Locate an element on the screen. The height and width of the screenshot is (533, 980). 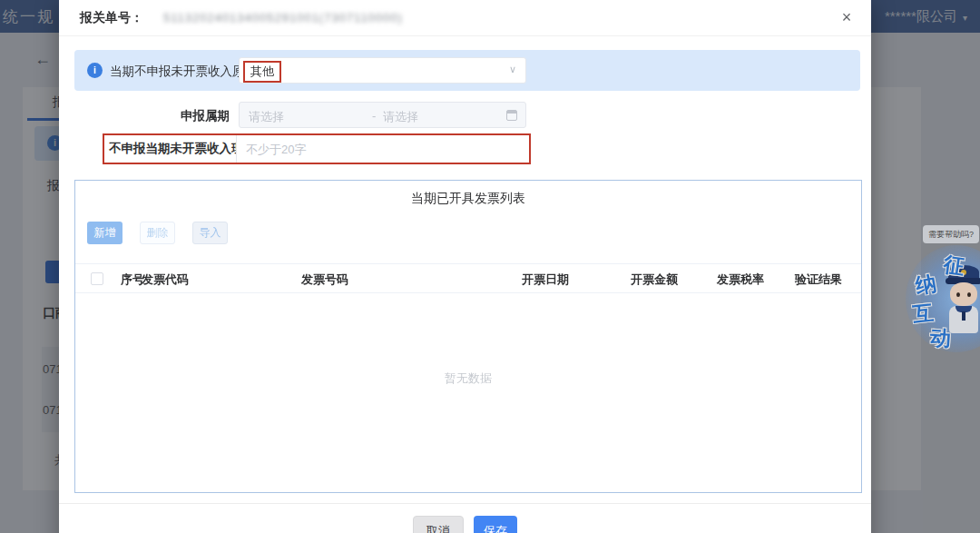
footer-divider is located at coordinates (465, 503).